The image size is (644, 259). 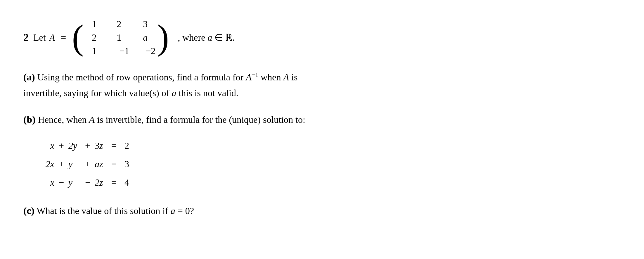 I want to click on matrix-expression: A = ( 1 2 3 2 1 a 1 −1 −2 ) , where a ∈ …, so click(x=142, y=37).